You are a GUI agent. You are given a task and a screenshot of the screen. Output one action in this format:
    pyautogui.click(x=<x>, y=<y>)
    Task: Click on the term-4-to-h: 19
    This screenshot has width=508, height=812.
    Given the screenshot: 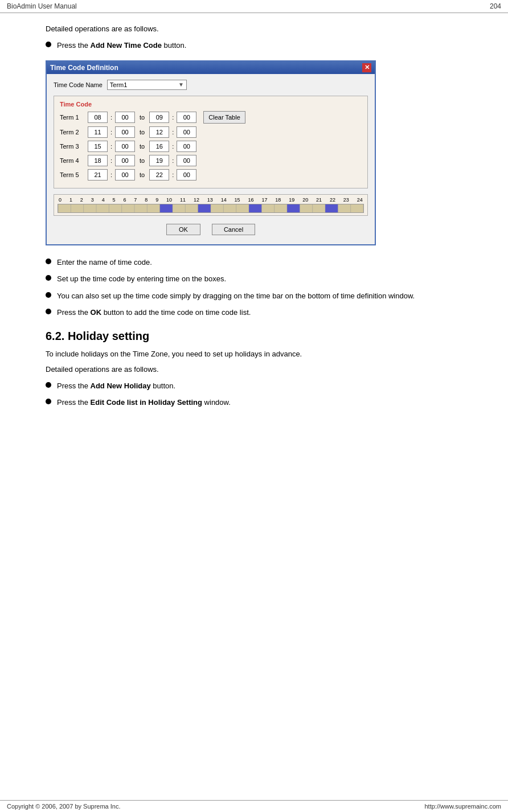 What is the action you would take?
    pyautogui.click(x=159, y=161)
    